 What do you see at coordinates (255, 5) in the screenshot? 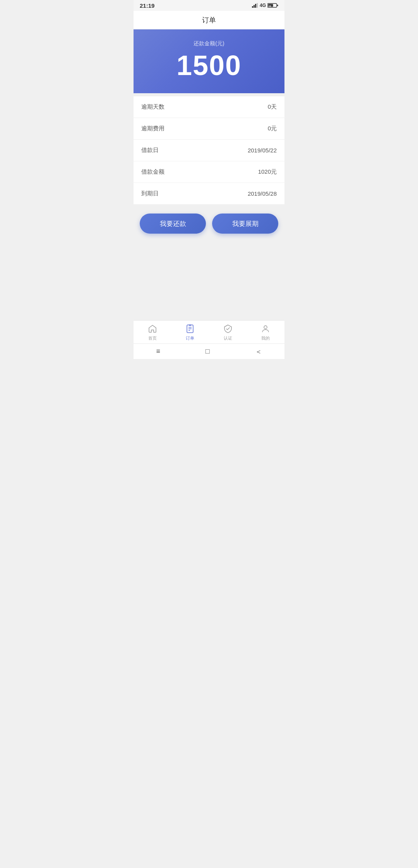
I see `signal-icon` at bounding box center [255, 5].